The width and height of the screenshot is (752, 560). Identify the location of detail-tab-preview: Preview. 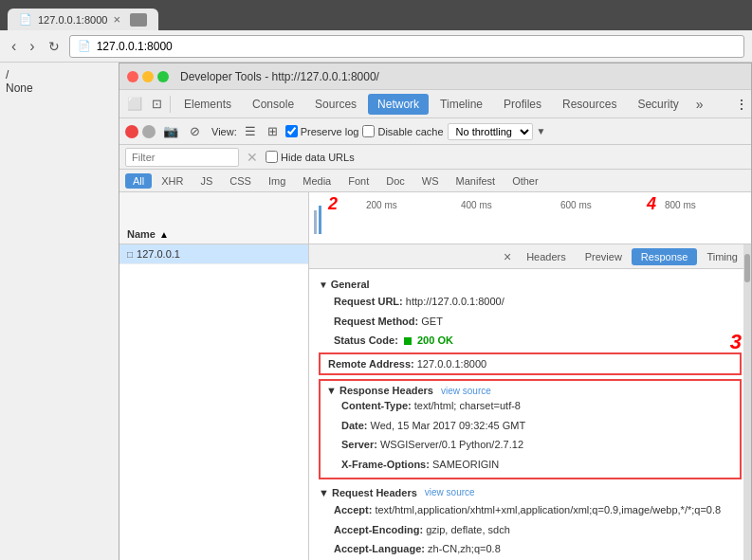
(603, 257).